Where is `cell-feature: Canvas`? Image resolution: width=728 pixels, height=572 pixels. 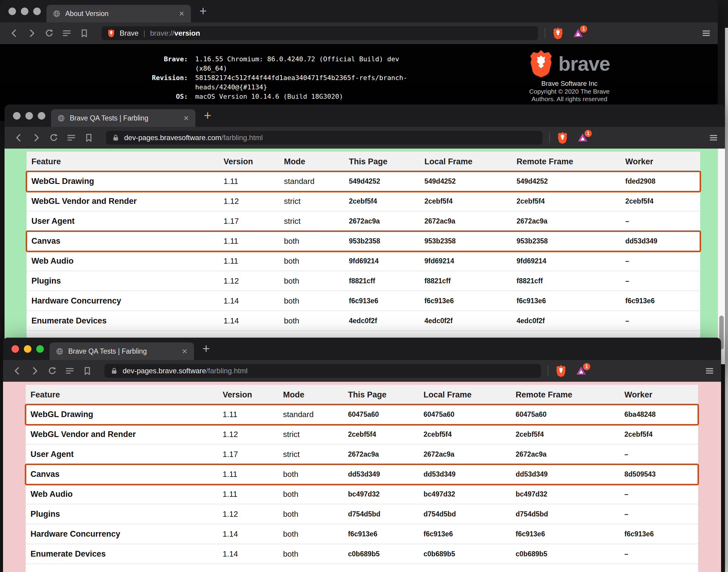 cell-feature: Canvas is located at coordinates (123, 474).